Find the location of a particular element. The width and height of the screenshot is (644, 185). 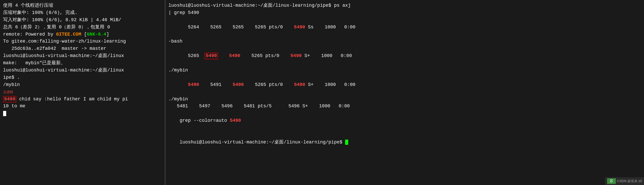

stat-3: S+ 1000 0:00 is located at coordinates (330, 85).